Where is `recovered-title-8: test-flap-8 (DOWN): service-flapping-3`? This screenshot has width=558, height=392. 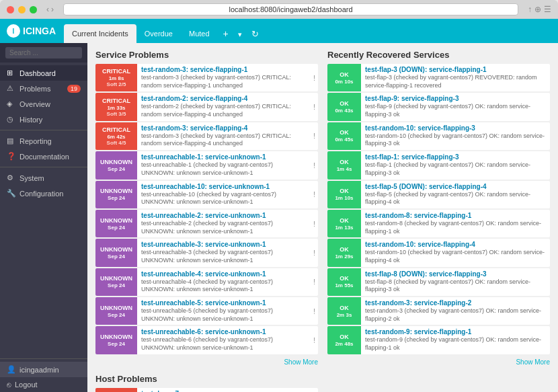
recovered-title-8: test-flap-8 (DOWN): service-flapping-3 is located at coordinates (456, 274).